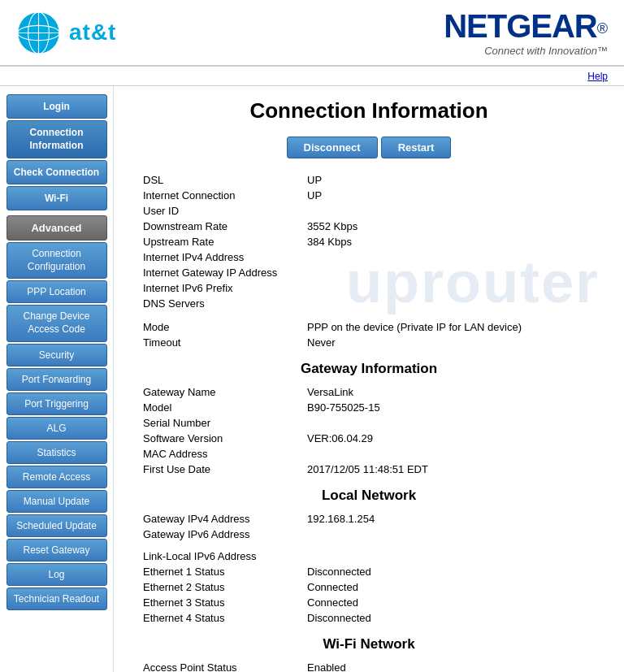  I want to click on page-title: Connection Information, so click(369, 111).